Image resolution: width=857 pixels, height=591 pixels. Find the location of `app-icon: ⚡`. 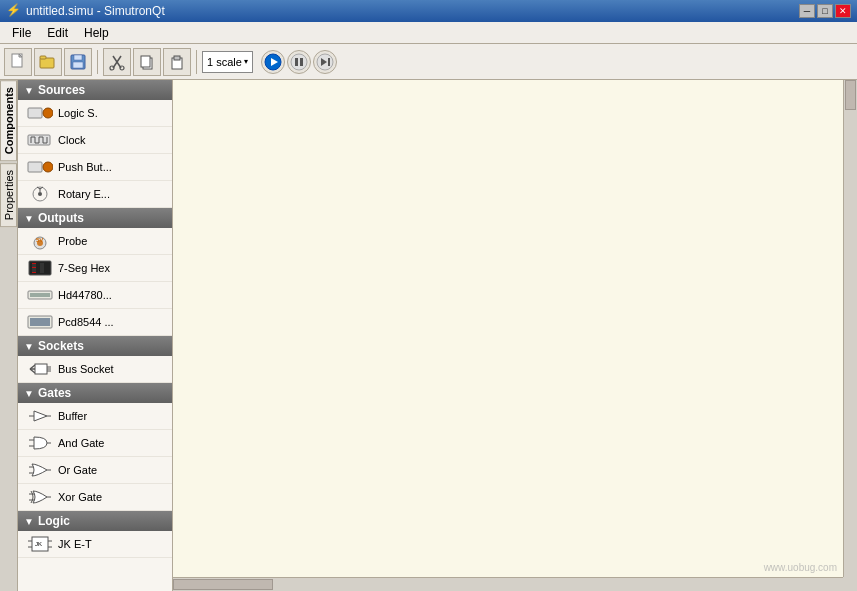

app-icon: ⚡ is located at coordinates (14, 11).